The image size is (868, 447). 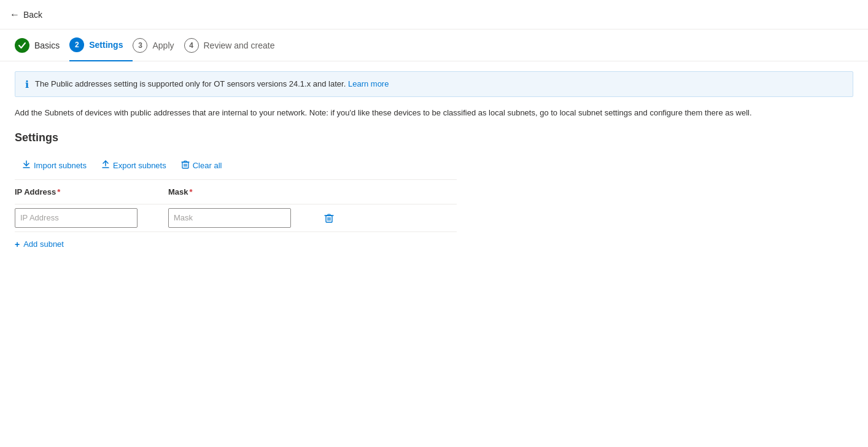 What do you see at coordinates (33, 15) in the screenshot?
I see `back-label: Back` at bounding box center [33, 15].